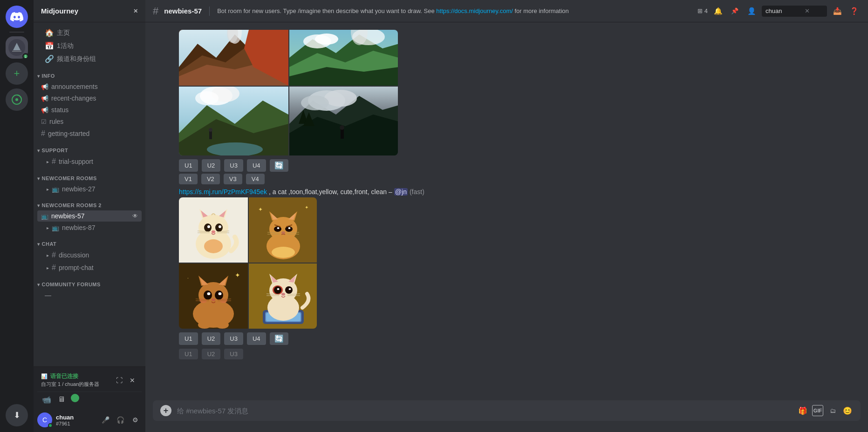  What do you see at coordinates (75, 424) in the screenshot?
I see `user-tag: #7961` at bounding box center [75, 424].